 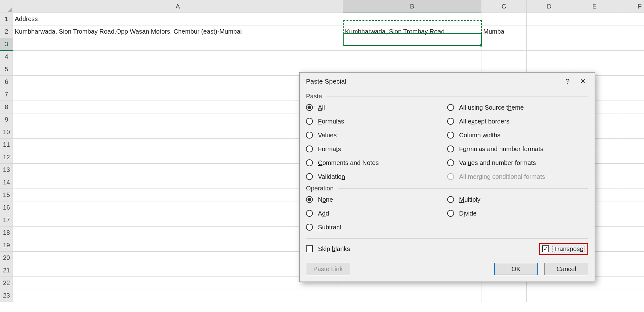 What do you see at coordinates (518, 107) in the screenshot?
I see `radio-srctheme: All using Source theme` at bounding box center [518, 107].